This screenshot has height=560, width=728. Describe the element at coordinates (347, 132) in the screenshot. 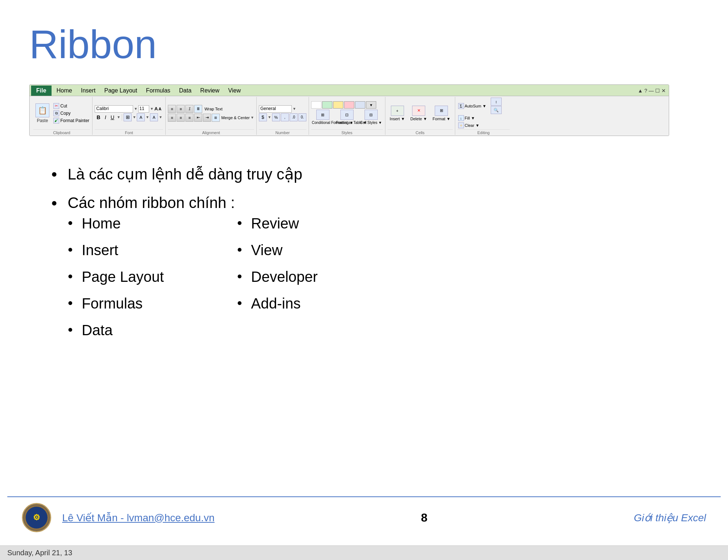

I see `styles-group-label: Styles` at that location.